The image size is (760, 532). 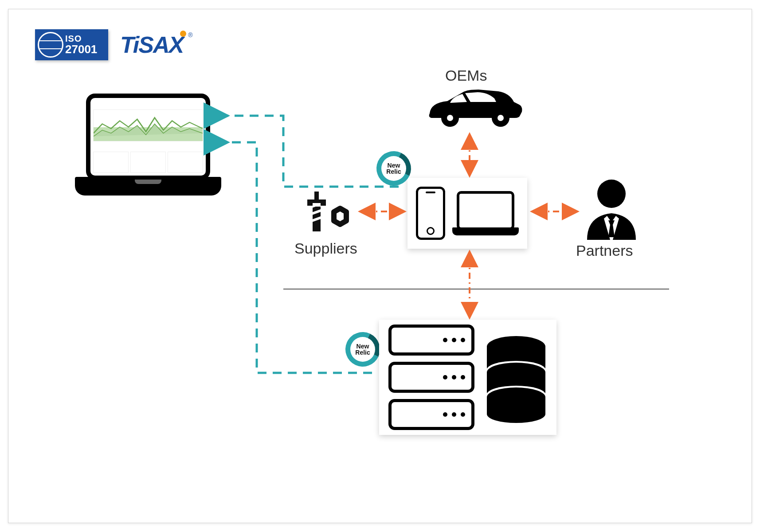 I want to click on globe-icon, so click(x=51, y=45).